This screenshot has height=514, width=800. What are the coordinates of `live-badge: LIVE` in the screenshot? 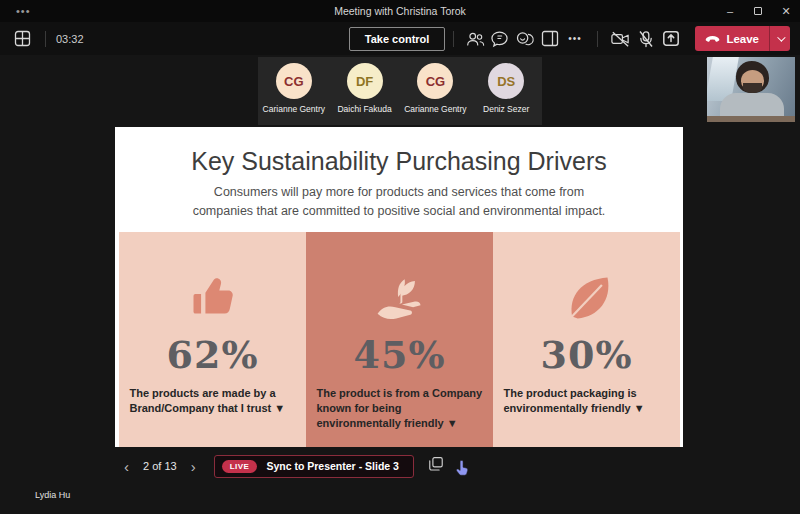 It's located at (240, 466).